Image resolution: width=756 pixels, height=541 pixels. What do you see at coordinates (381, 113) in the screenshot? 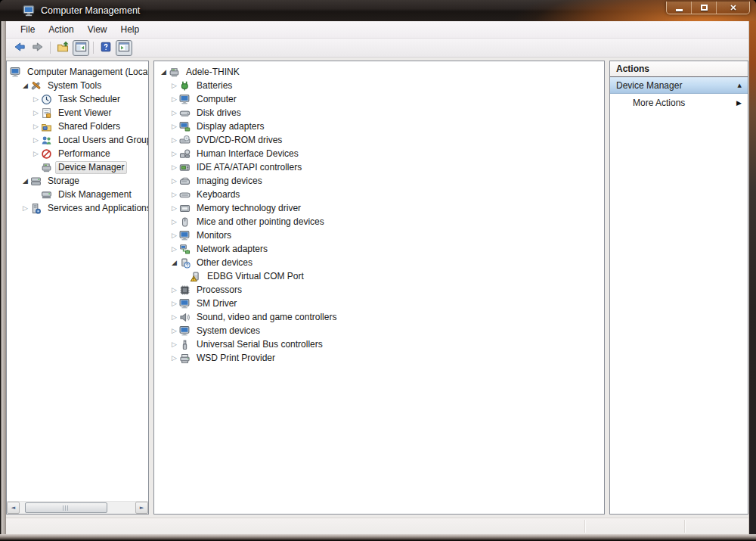
I see `tree-item-disk-drives: ▷Disk drives` at bounding box center [381, 113].